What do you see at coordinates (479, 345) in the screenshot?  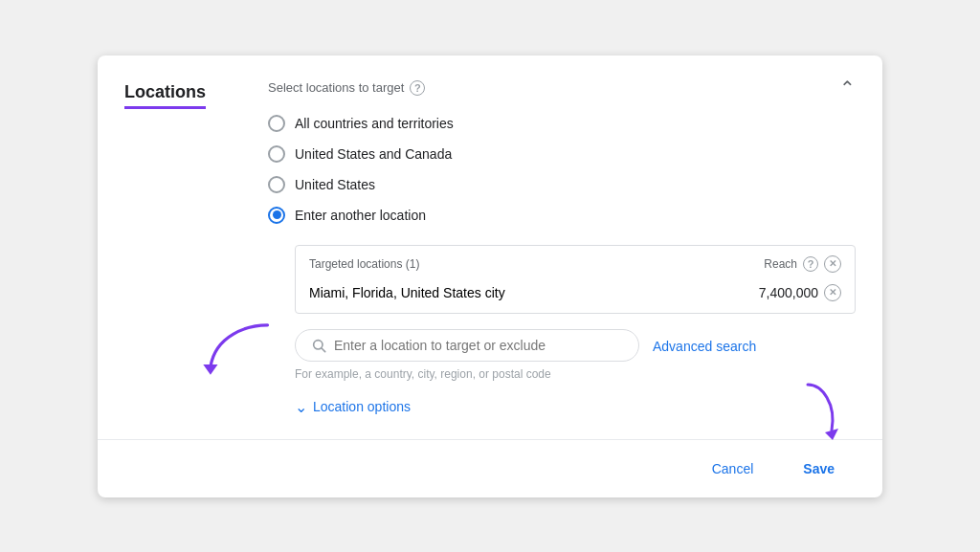 I see `search-input` at bounding box center [479, 345].